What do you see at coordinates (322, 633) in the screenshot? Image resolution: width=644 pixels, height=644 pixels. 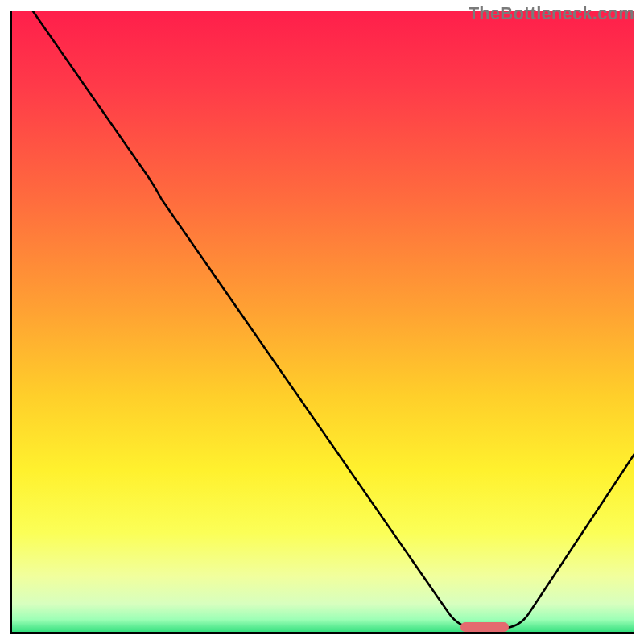 I see `x-axis` at bounding box center [322, 633].